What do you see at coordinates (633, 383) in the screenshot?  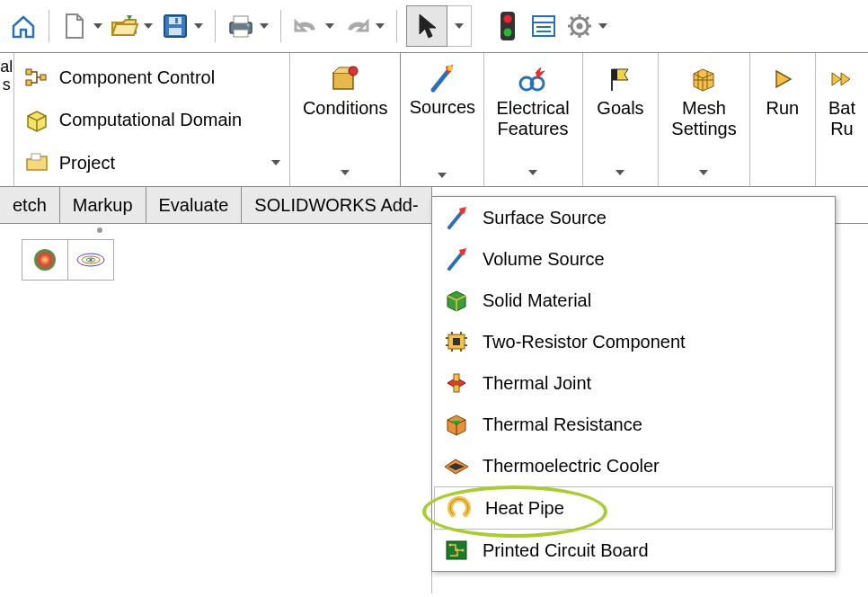 I see `menu-item-thermal-joint: Thermal Joint` at bounding box center [633, 383].